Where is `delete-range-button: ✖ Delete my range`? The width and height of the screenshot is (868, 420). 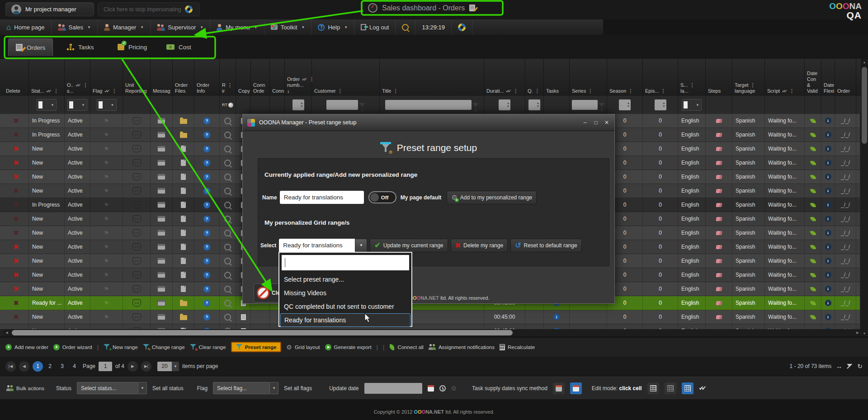
delete-range-button: ✖ Delete my range is located at coordinates (479, 245).